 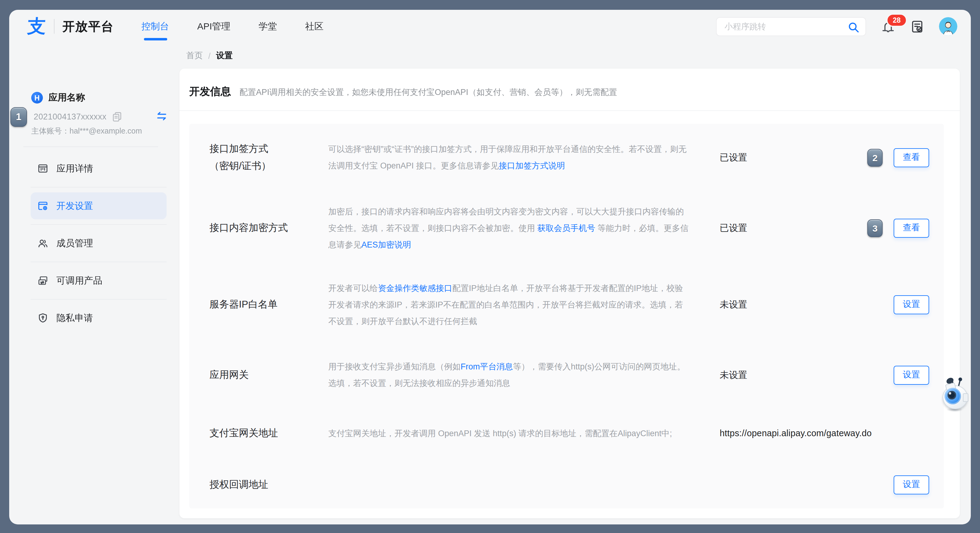 What do you see at coordinates (43, 243) in the screenshot?
I see `members-icon` at bounding box center [43, 243].